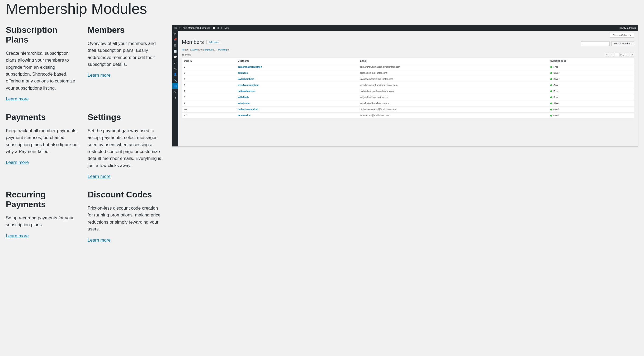 This screenshot has height=356, width=644. What do you see at coordinates (215, 50) in the screenshot?
I see `filter-expired-count: (0)` at bounding box center [215, 50].